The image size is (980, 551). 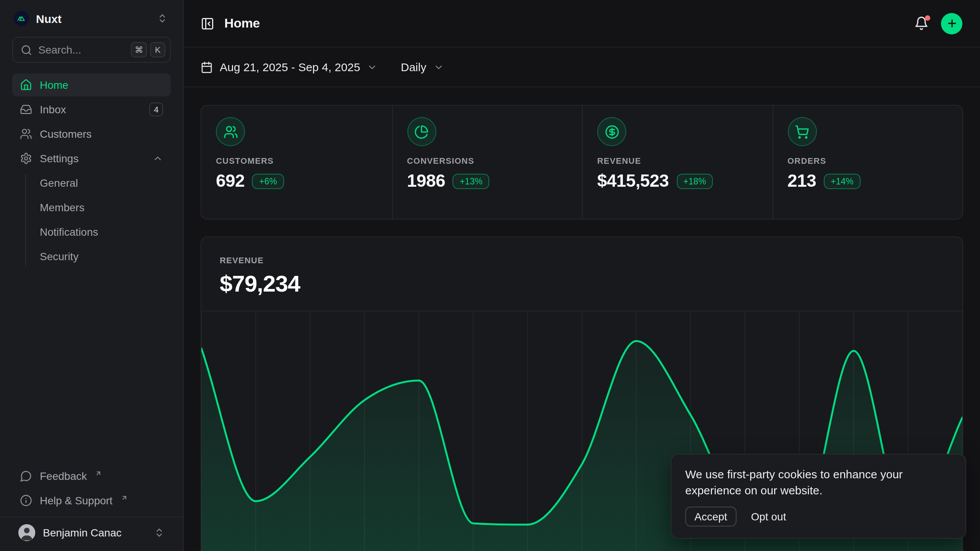 What do you see at coordinates (26, 476) in the screenshot?
I see `message-circle-icon` at bounding box center [26, 476].